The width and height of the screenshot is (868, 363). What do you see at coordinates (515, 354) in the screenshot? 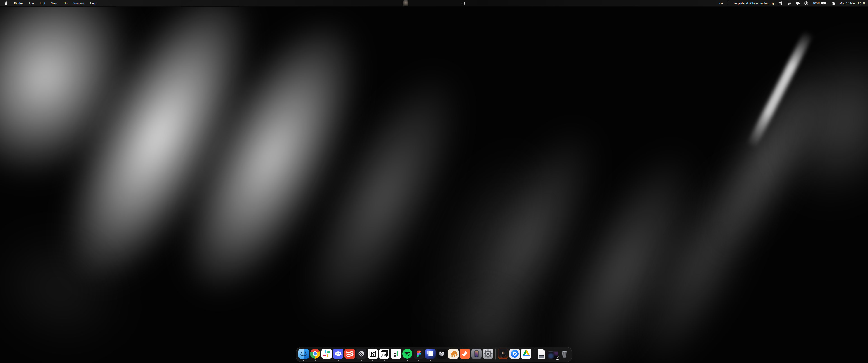
I see `1password-circle` at bounding box center [515, 354].